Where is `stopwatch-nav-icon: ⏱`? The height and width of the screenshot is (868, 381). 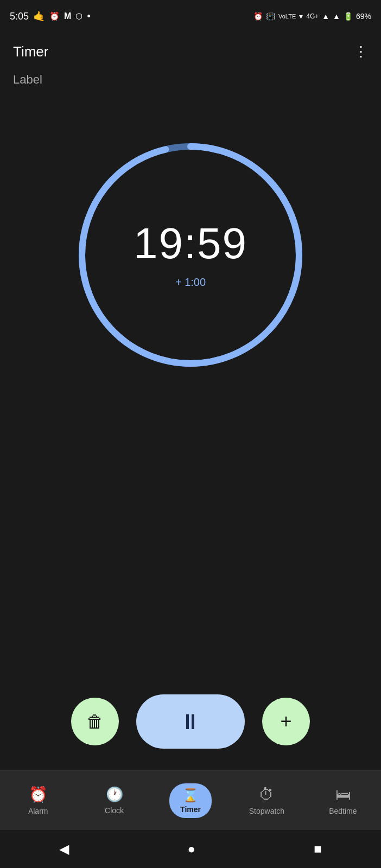
stopwatch-nav-icon: ⏱ is located at coordinates (266, 794).